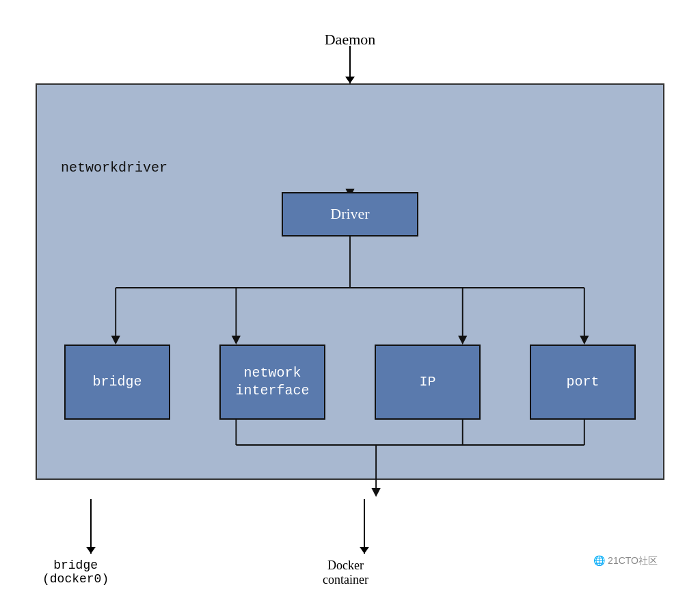  Describe the element at coordinates (350, 382) in the screenshot. I see `children-row: bridge networkinterface IP port` at that location.